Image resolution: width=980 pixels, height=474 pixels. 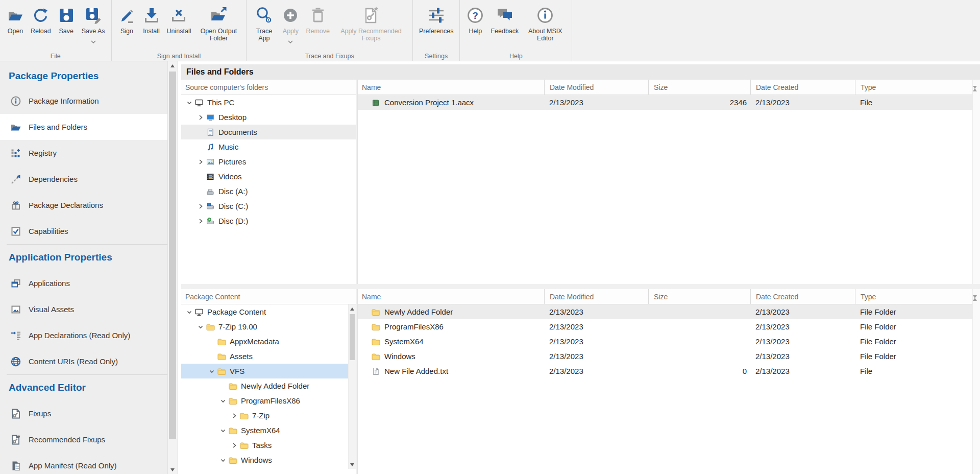 What do you see at coordinates (84, 231) in the screenshot?
I see `sidebar-item-capabilities: Capabilities` at bounding box center [84, 231].